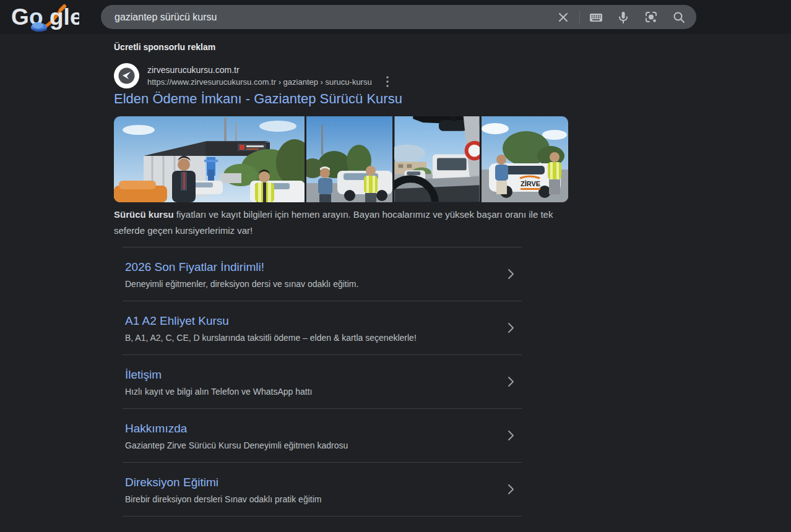 The image size is (791, 532). What do you see at coordinates (126, 75) in the screenshot?
I see `site-favicon-globe-icon` at bounding box center [126, 75].